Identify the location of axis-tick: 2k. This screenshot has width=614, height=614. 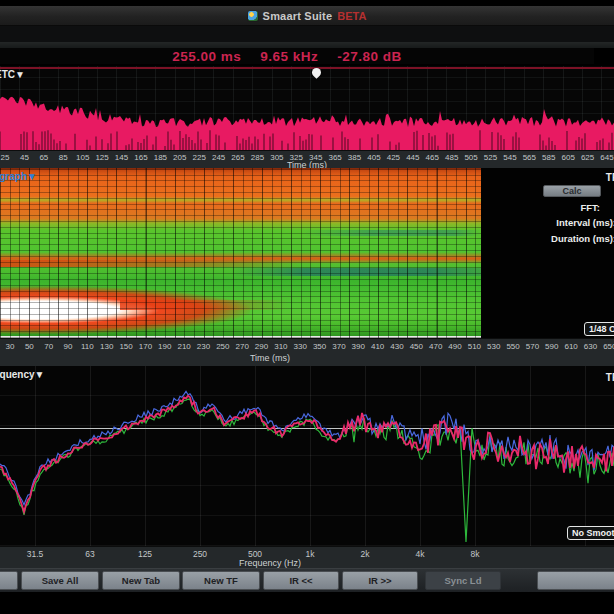
(366, 554).